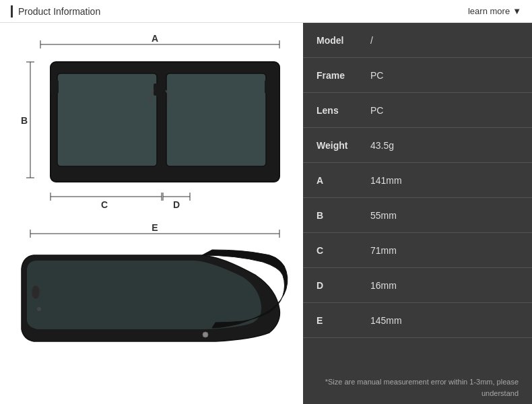 The height and width of the screenshot is (404, 532). I want to click on spec-row-lens: Lens PC, so click(418, 110).